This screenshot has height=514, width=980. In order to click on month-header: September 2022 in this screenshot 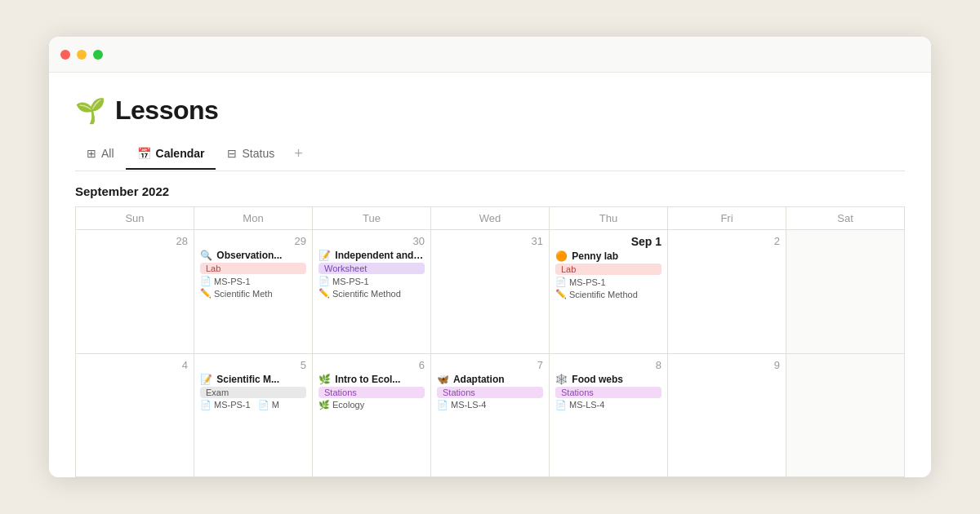, I will do `click(490, 189)`.